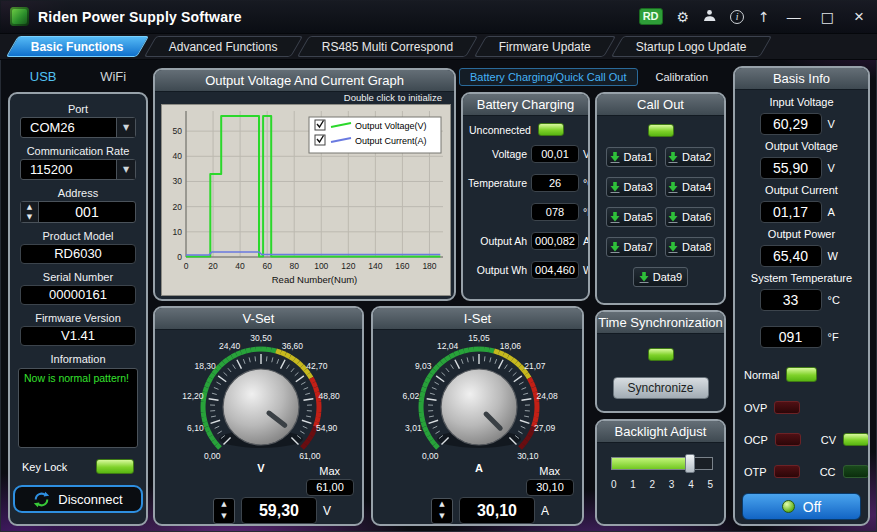  I want to click on battery-value-box: 000,082, so click(555, 241).